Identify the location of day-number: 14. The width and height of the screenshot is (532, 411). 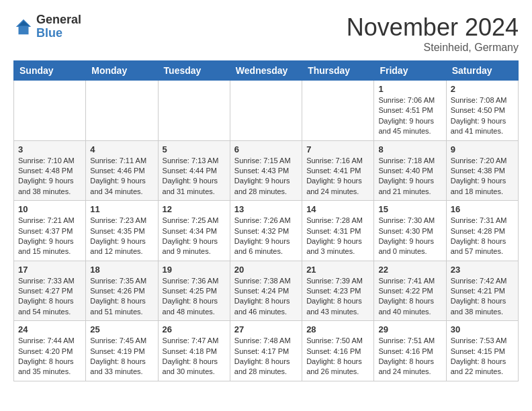
(338, 210).